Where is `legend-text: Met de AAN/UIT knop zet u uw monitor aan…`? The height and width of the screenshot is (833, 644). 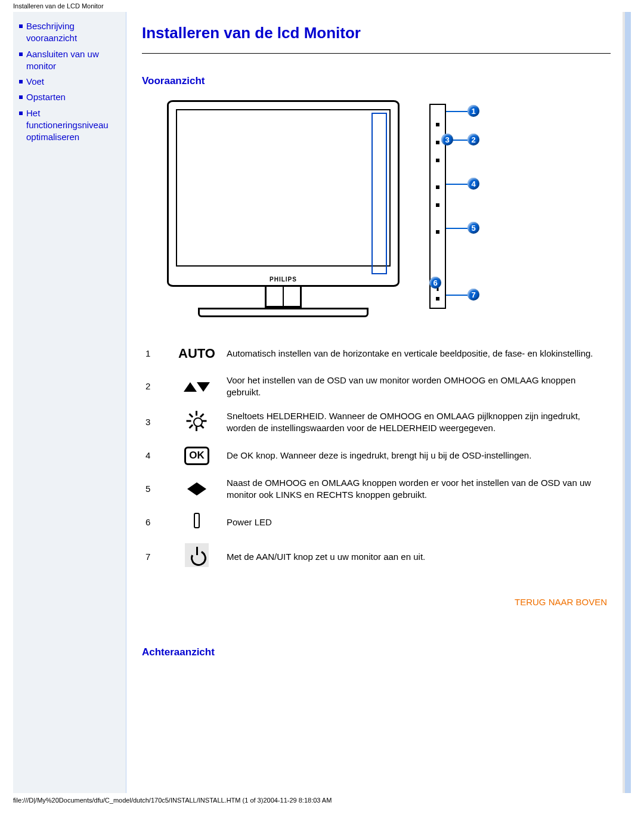
legend-text: Met de AAN/UIT knop zet u uw monitor aan… is located at coordinates (417, 557).